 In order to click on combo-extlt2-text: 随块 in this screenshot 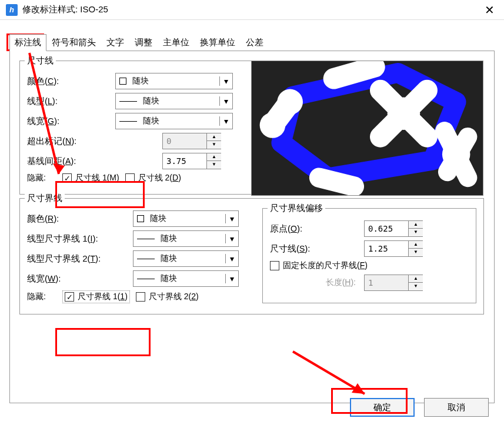, I will do `click(192, 259)`.